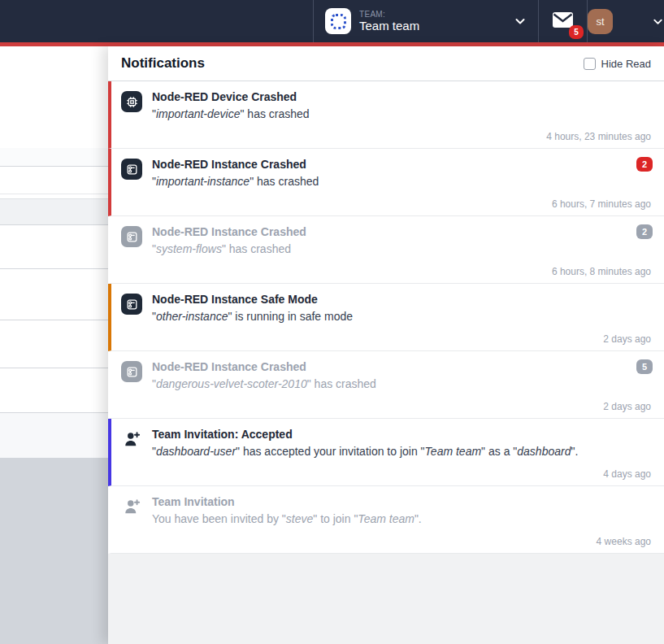 This screenshot has height=644, width=664. What do you see at coordinates (338, 21) in the screenshot?
I see `team-icon` at bounding box center [338, 21].